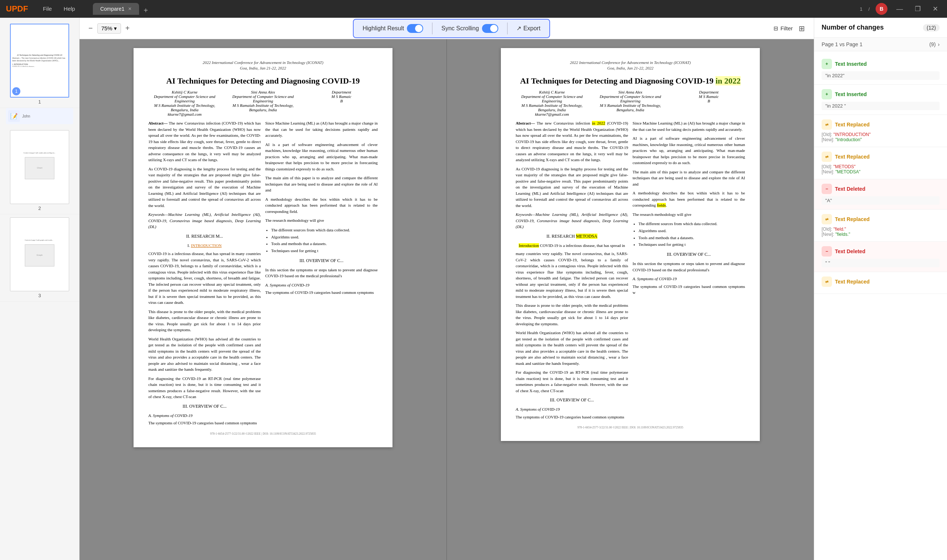  What do you see at coordinates (383, 29) in the screenshot?
I see `highlight-result-label: Highlight Result` at bounding box center [383, 29].